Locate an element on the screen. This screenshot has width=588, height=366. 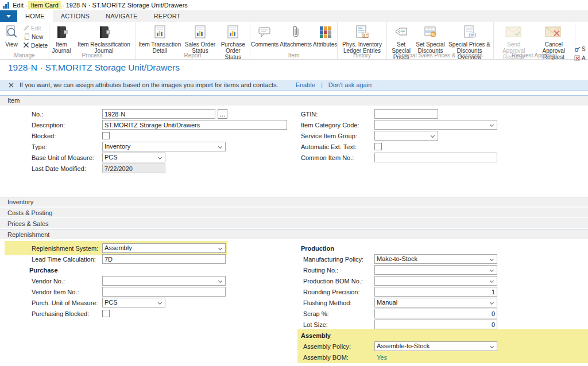
item-fields-right-column: GTIN: Item Category Code: Service Item G… is located at coordinates (436, 137).